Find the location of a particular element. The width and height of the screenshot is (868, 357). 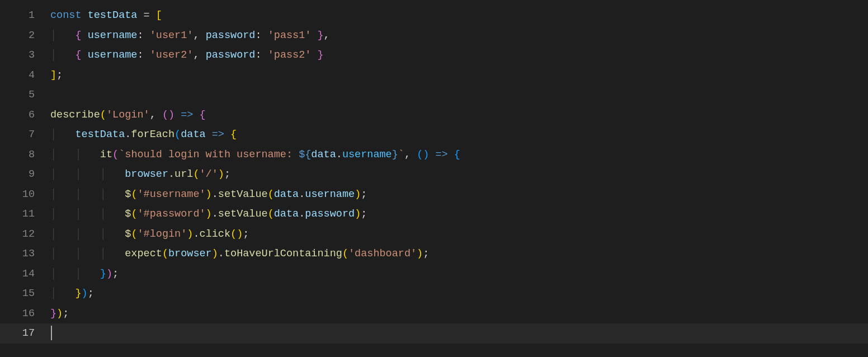

line-number: 14 is located at coordinates (25, 274).